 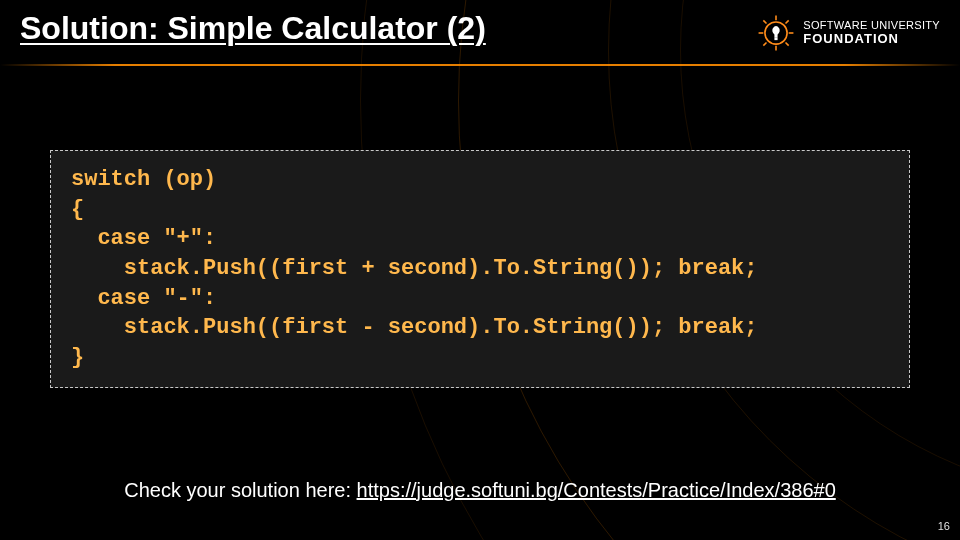 I want to click on slide-title: Solution: Simple Calculator (2), so click(x=253, y=28).